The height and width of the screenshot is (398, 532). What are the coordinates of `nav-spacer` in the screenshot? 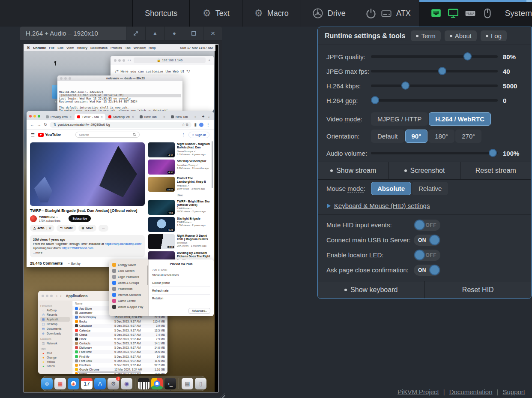 It's located at (66, 13).